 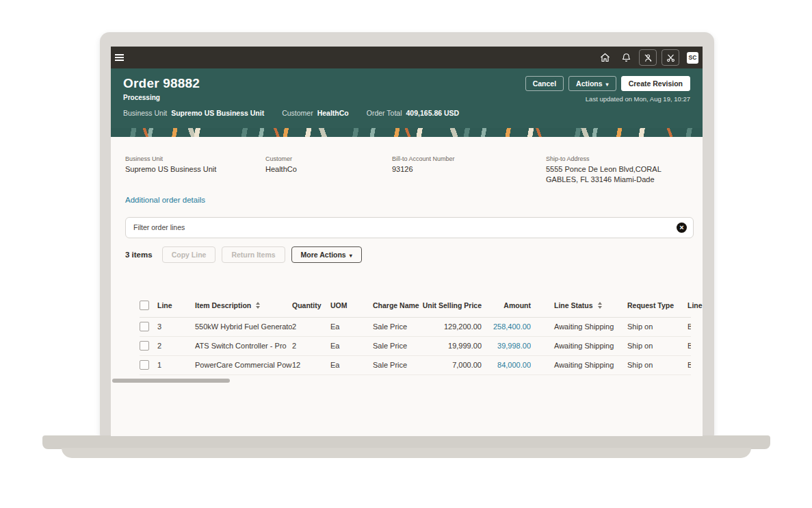 What do you see at coordinates (579, 305) in the screenshot?
I see `column-header-status: Line Status` at bounding box center [579, 305].